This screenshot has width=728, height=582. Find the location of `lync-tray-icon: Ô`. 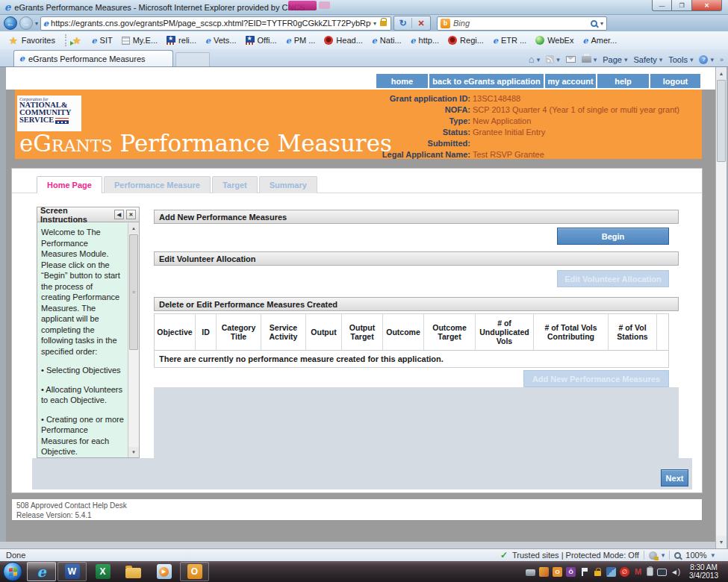

lync-tray-icon: Ô is located at coordinates (570, 572).